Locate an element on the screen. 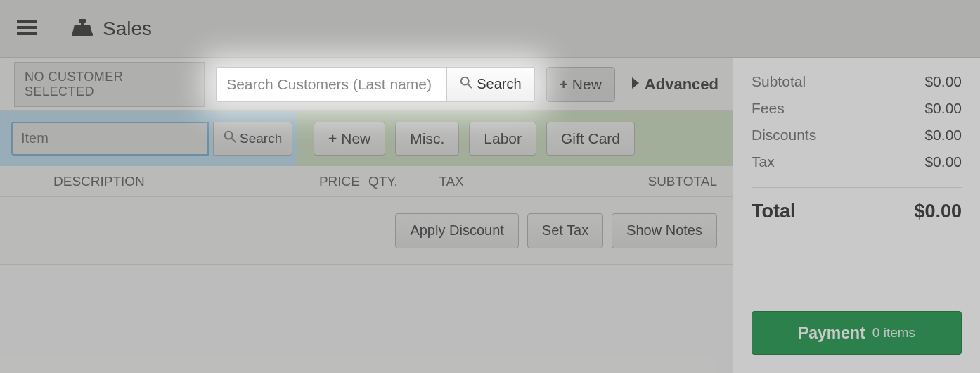 The height and width of the screenshot is (373, 980). fees-value: $0.00 is located at coordinates (943, 108).